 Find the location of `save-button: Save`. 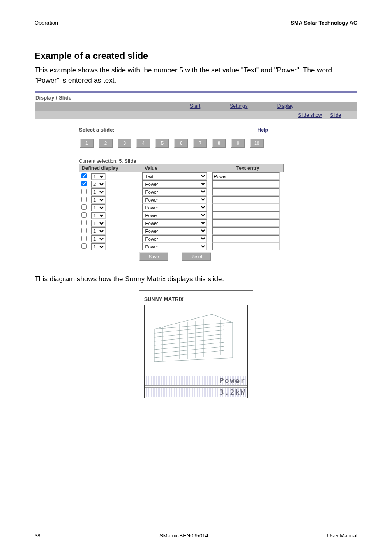

save-button: Save is located at coordinates (154, 257).